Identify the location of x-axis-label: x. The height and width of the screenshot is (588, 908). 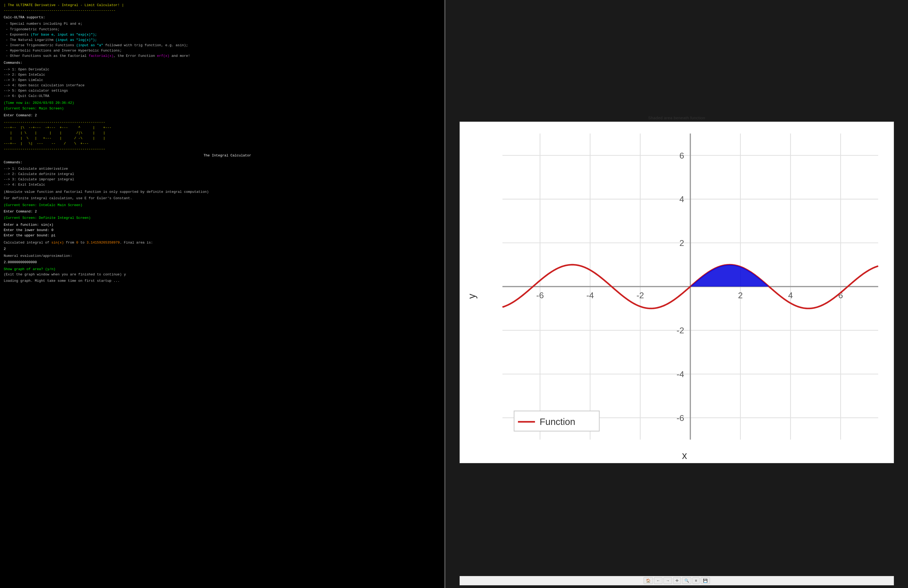
(684, 456).